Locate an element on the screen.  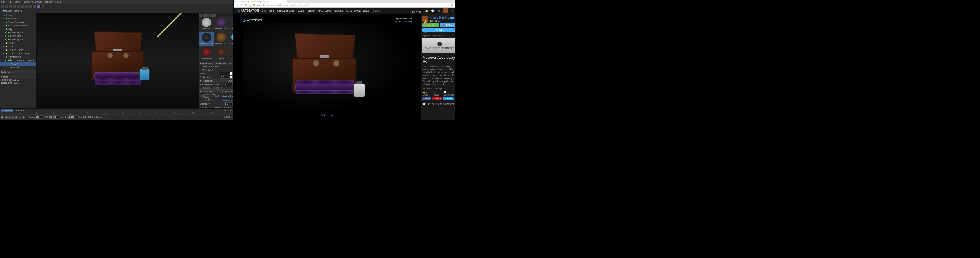
outliner-row: ▸● Shadow Catcher 1 is located at coordinates (18, 26).